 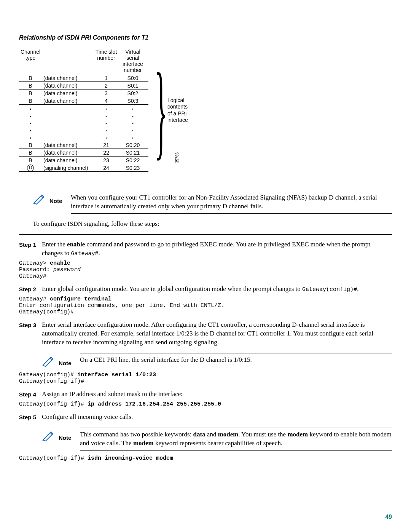 What do you see at coordinates (217, 289) in the screenshot?
I see `step-body: Enter global configuration mode. You are…` at bounding box center [217, 289].